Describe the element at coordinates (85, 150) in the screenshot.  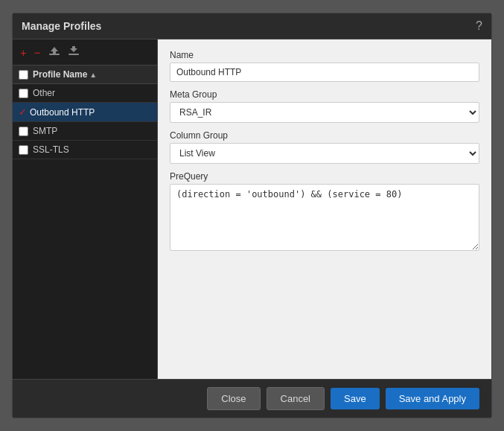
I see `list-item: SSL-TLS` at that location.